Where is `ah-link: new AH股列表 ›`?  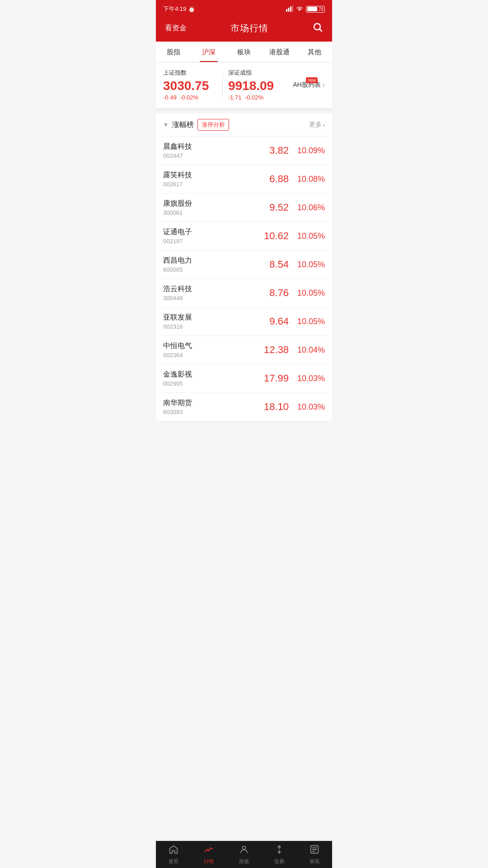 ah-link: new AH股列表 › is located at coordinates (304, 85).